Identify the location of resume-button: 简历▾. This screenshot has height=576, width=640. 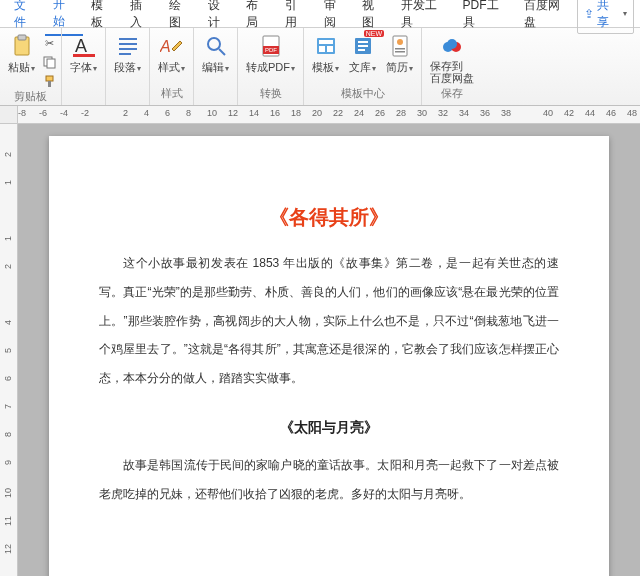
(400, 54).